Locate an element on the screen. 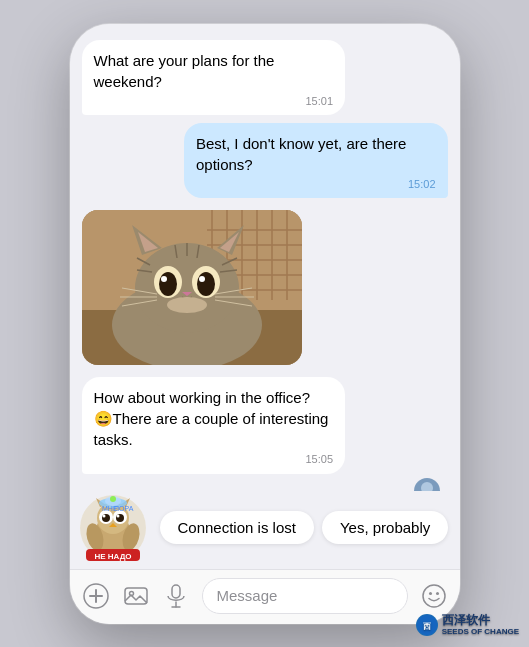 Image resolution: width=529 pixels, height=647 pixels. message-text-3: How about working in the office? 😄There … is located at coordinates (212, 418).